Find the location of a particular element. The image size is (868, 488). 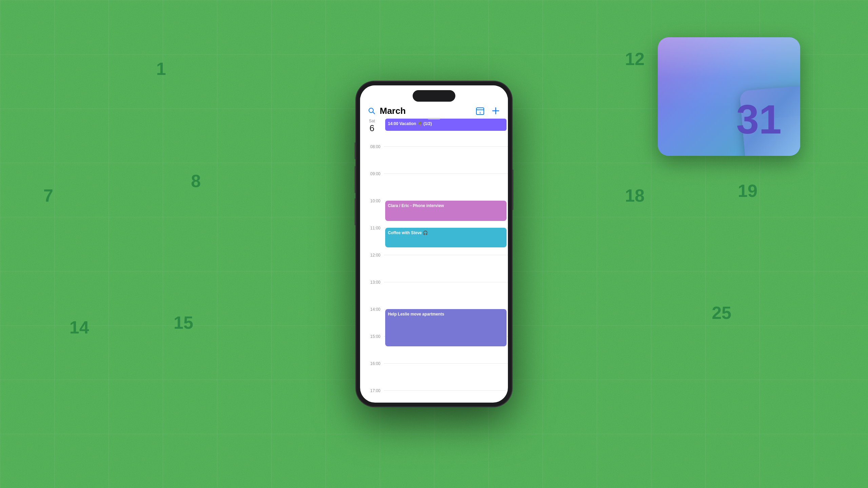

date-label: Sat 6 is located at coordinates (372, 126).